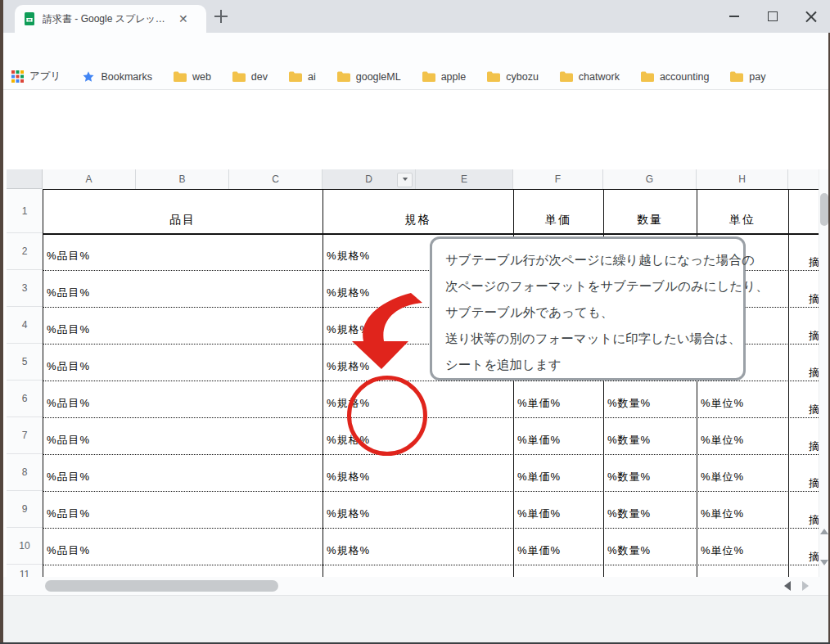 The image size is (830, 644). I want to click on window-minimize-button, so click(734, 16).